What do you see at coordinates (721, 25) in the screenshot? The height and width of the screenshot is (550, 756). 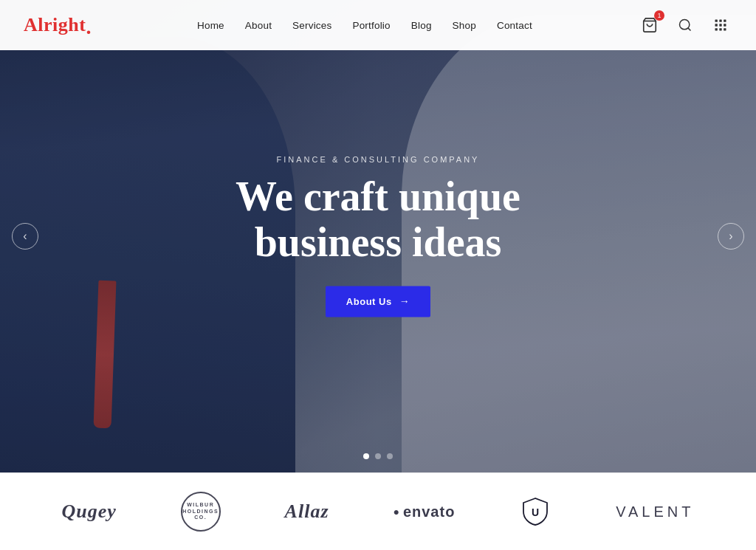 I see `grid-icon` at bounding box center [721, 25].